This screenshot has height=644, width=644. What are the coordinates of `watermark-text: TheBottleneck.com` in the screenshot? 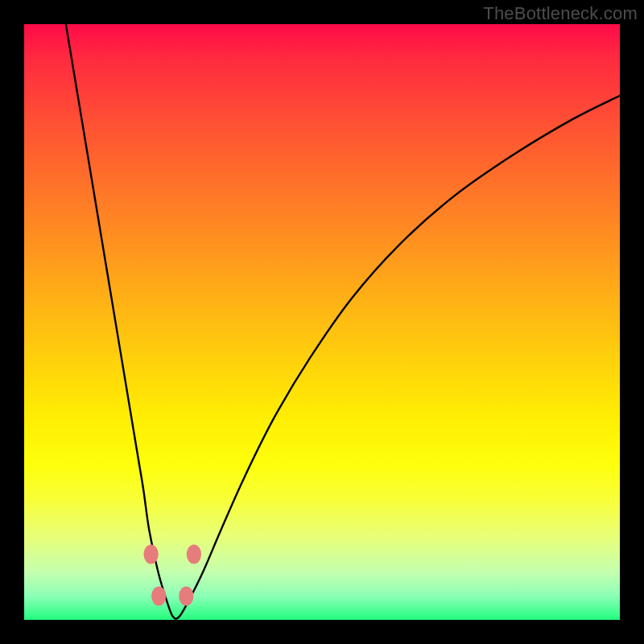 It's located at (560, 14).